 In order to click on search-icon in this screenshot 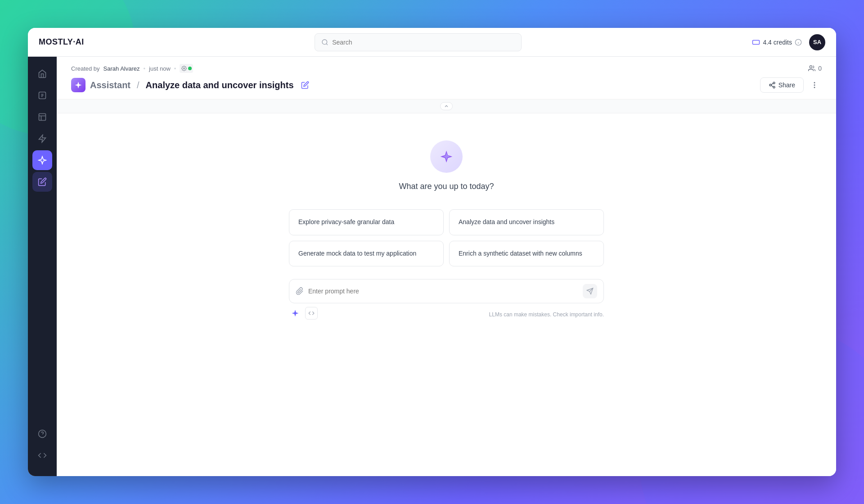, I will do `click(325, 42)`.